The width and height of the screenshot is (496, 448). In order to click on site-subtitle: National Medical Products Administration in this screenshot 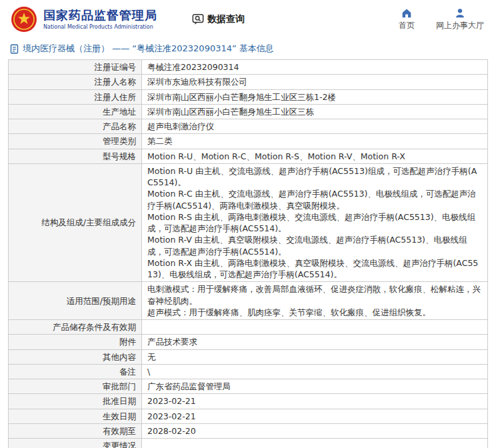, I will do `click(100, 27)`.